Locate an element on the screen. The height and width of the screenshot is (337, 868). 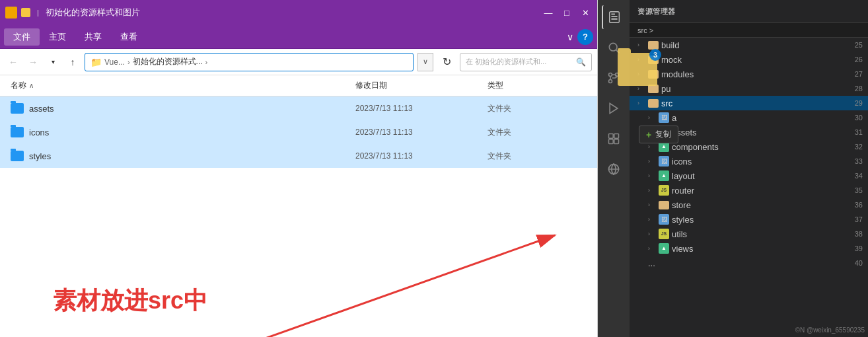
tree-item-src: ›src29 is located at coordinates (749, 103).